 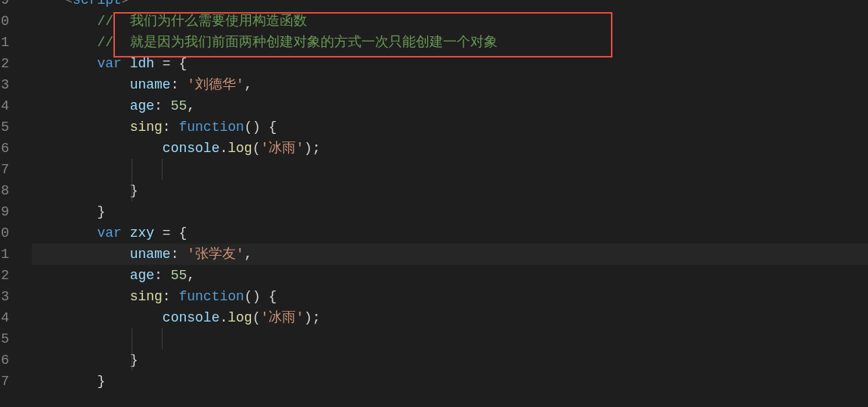 I want to click on code-line: uname: '刘德华',, so click(x=450, y=85).